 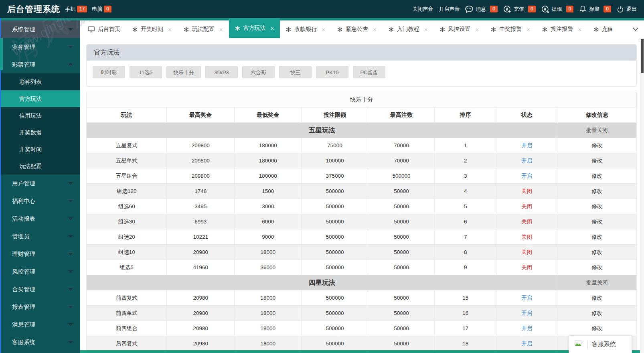 I want to click on gear-icon, so click(x=596, y=30).